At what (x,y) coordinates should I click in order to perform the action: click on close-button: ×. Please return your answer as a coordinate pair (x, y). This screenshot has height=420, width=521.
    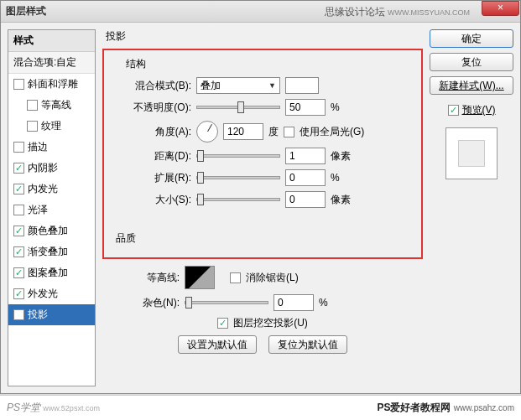
    Looking at the image, I should click on (500, 8).